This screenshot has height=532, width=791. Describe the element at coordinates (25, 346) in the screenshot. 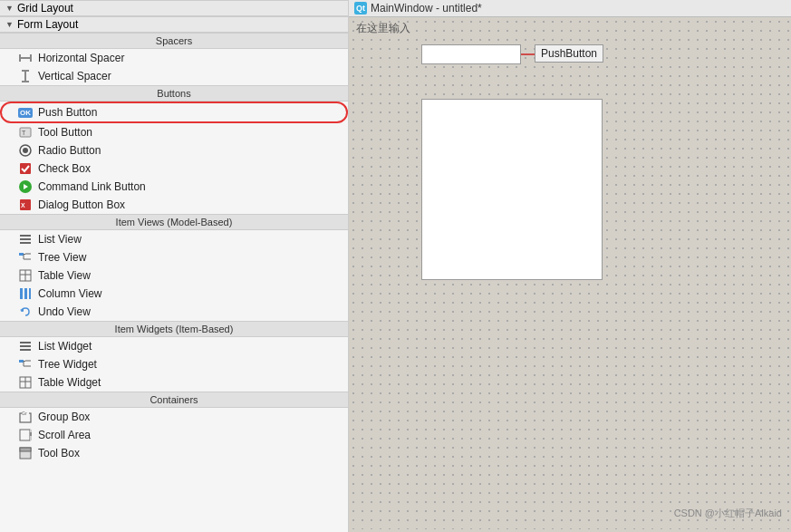

I see `list-widget-icon` at that location.